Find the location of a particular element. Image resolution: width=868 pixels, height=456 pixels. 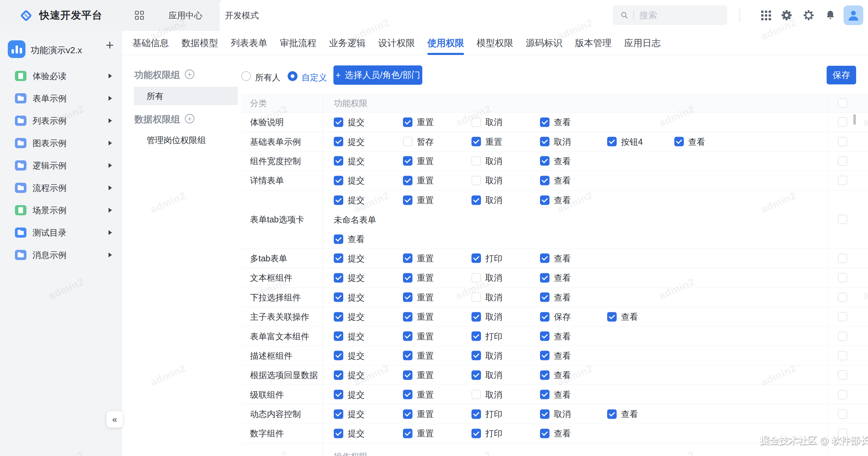

apps-launcher-icon is located at coordinates (140, 16).